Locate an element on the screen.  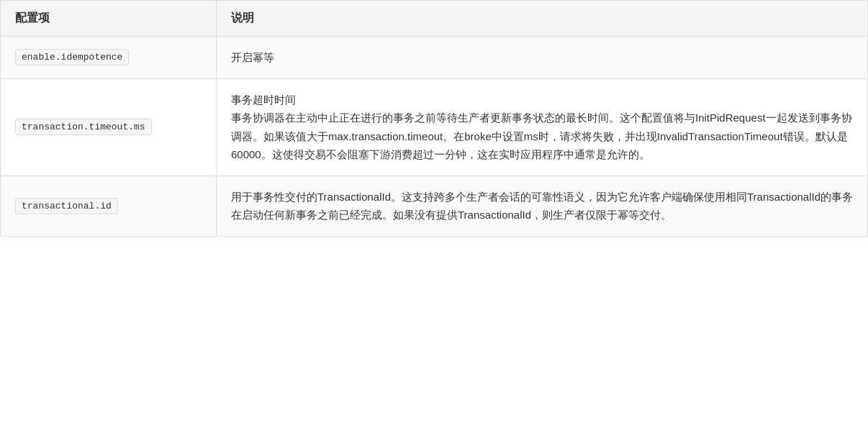
config-key-label: transaction.timeout.ms is located at coordinates (83, 127).